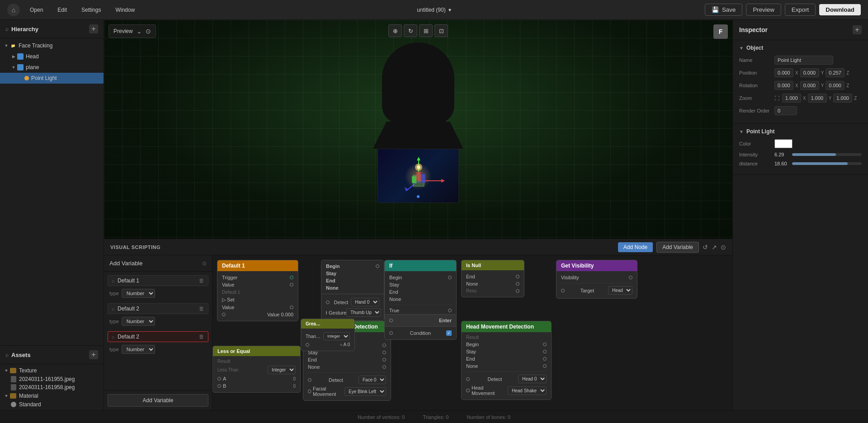 The width and height of the screenshot is (868, 423). What do you see at coordinates (705, 247) in the screenshot?
I see `refresh-icon: ↺` at bounding box center [705, 247].